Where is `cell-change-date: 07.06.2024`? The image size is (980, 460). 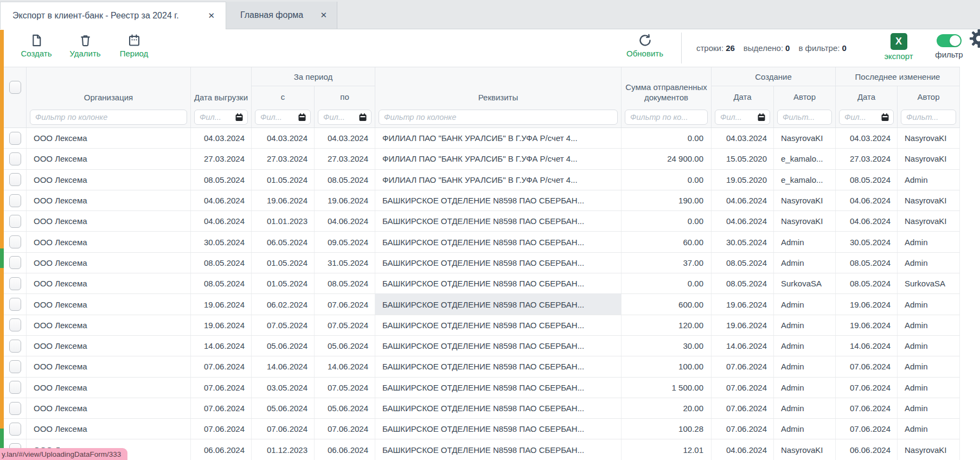
cell-change-date: 07.06.2024 is located at coordinates (867, 429).